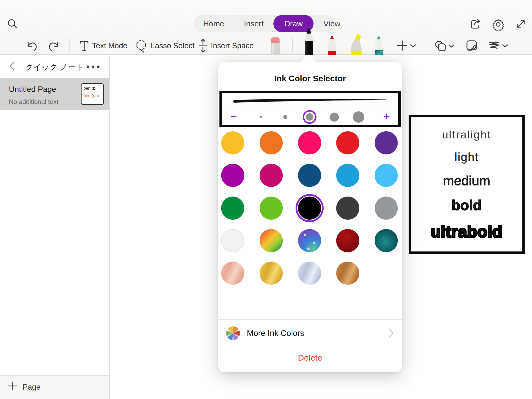 Image resolution: width=532 pixels, height=399 pixels. What do you see at coordinates (386, 143) in the screenshot?
I see `ink-color-swatch-purple` at bounding box center [386, 143].